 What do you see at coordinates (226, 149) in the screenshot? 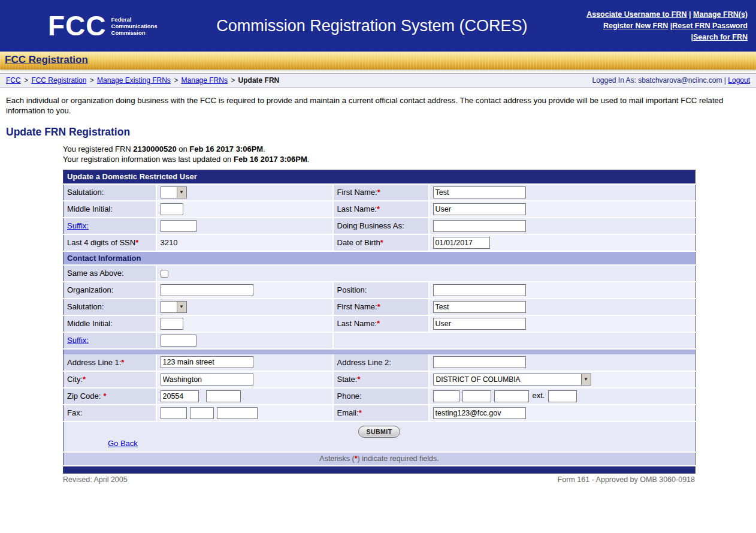
I see `registered-date: Feb 16 2017 3:06PM` at bounding box center [226, 149].